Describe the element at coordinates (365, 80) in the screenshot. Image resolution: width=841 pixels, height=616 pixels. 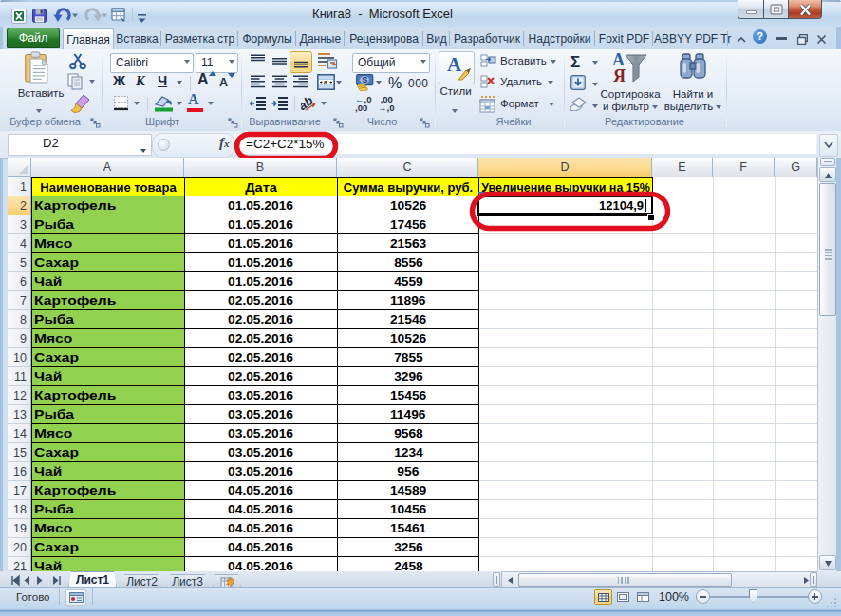
I see `svg-text: S` at that location.